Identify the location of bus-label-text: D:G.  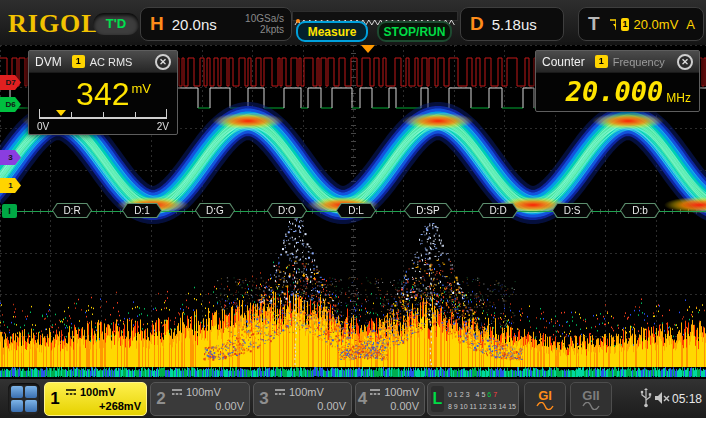
(215, 210).